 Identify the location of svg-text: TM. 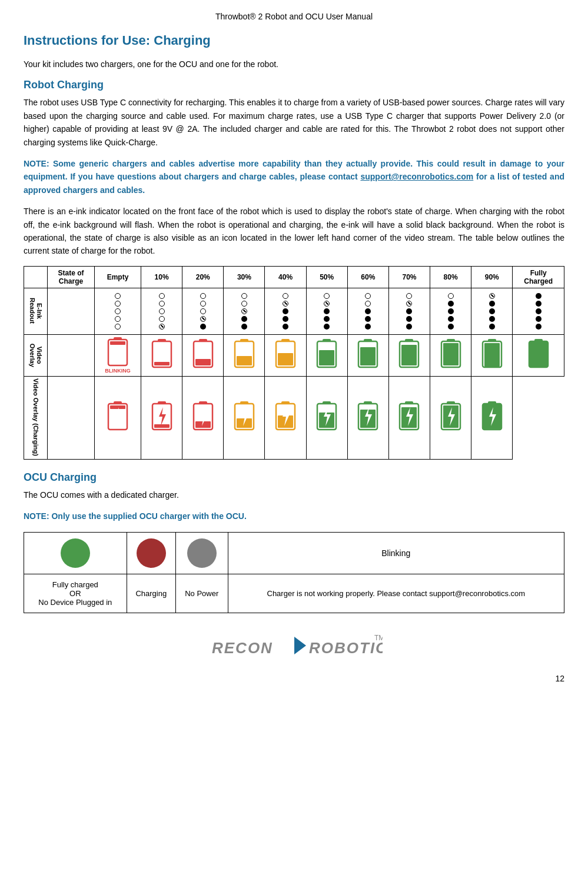
(378, 638).